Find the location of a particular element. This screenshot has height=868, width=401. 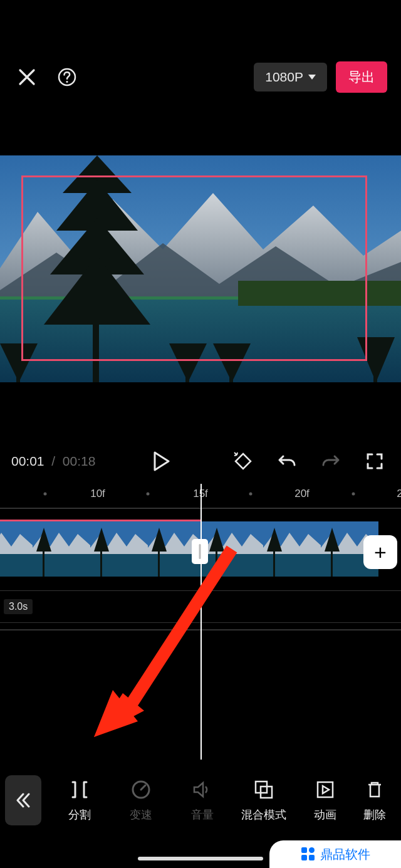

ruler-mark: 20f is located at coordinates (302, 494).